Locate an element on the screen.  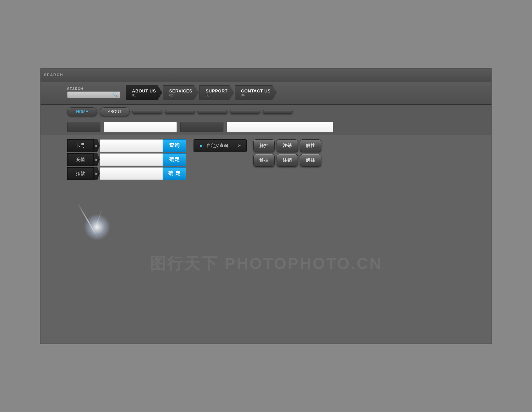
form-btn-query: 查询 is located at coordinates (175, 146).